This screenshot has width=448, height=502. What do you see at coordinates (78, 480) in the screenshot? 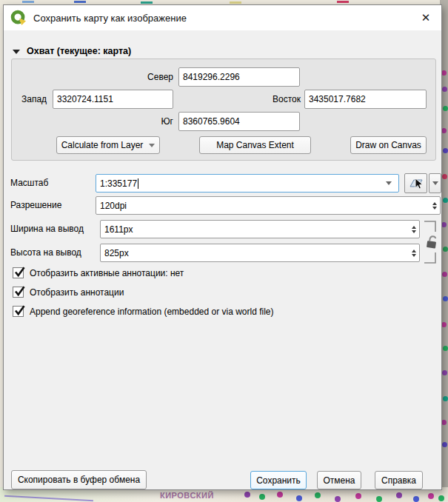
I see `copy-to-clipboard-button: Скопировать в буфер обмена` at bounding box center [78, 480].